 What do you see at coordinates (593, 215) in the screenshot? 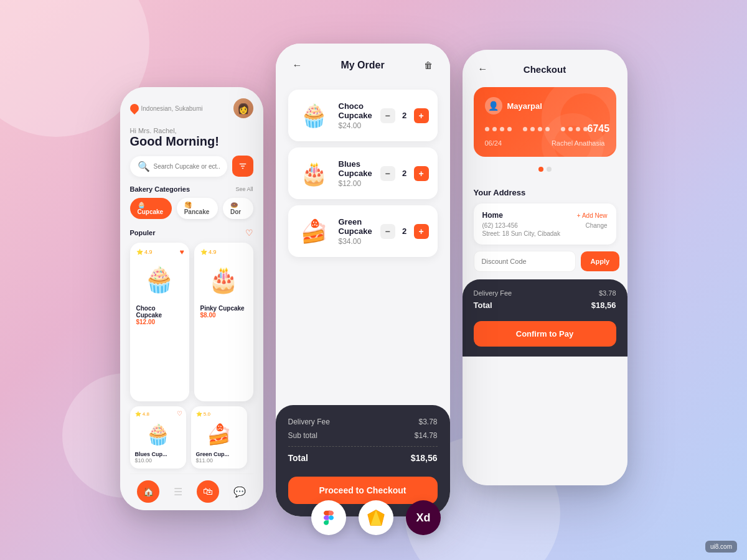
I see `add-new-address-button: + Add New` at bounding box center [593, 215].